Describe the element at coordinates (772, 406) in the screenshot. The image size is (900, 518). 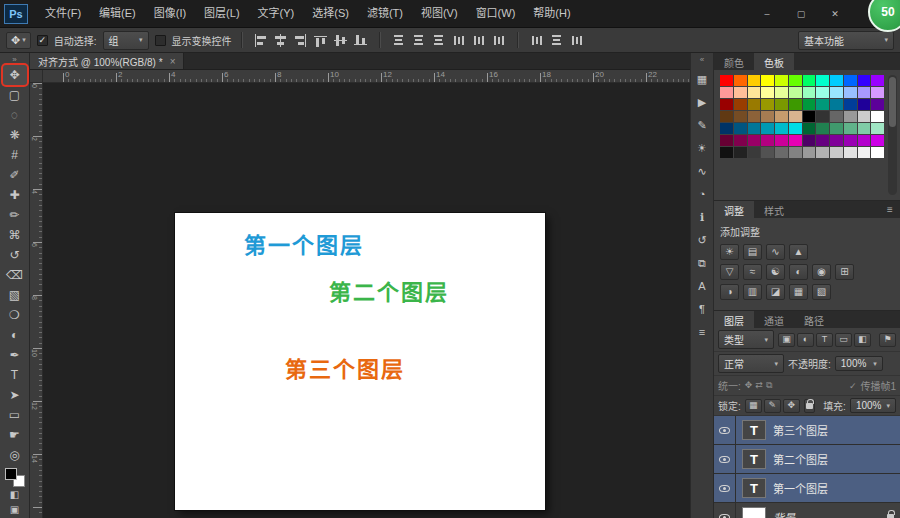
I see `lock-option-icon: ✎` at that location.